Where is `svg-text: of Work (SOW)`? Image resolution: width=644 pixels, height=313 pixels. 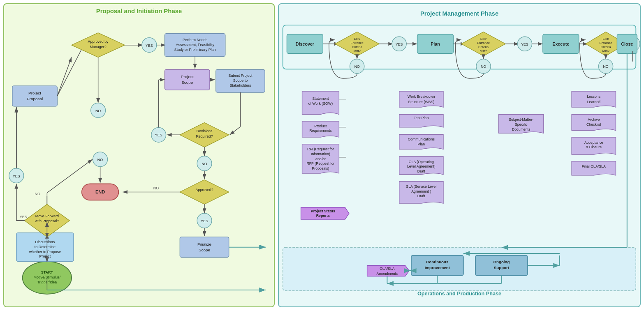 svg-text: of Work (SOW) is located at coordinates (321, 104).